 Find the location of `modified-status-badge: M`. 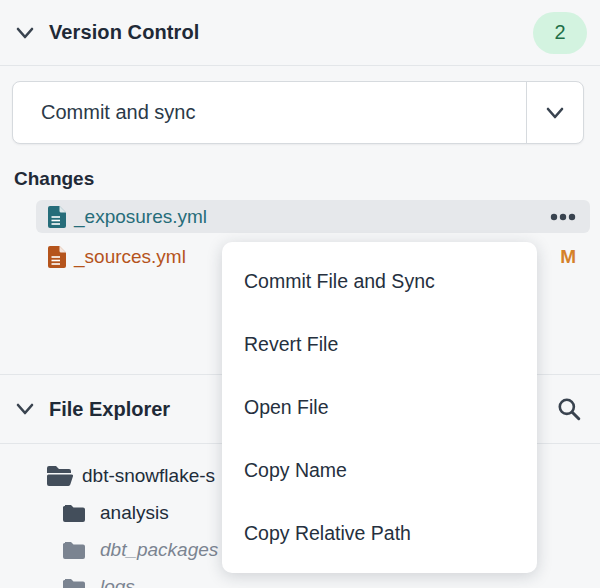

modified-status-badge: M is located at coordinates (568, 257).